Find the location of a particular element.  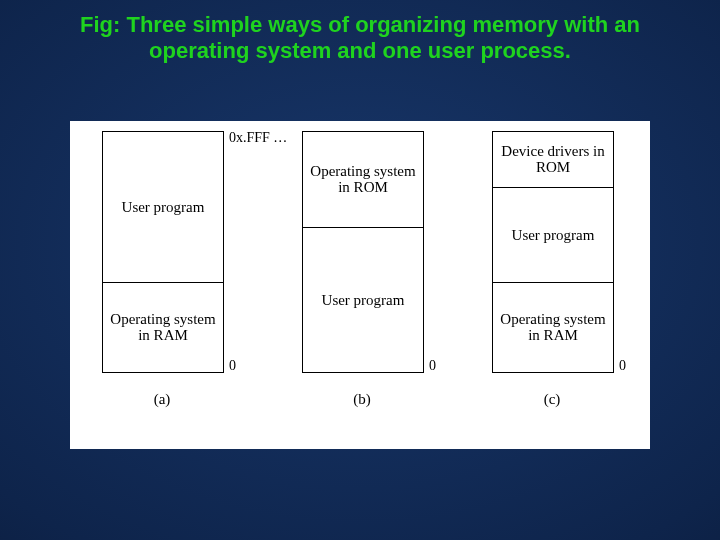

slide-title: Fig: Three simple ways of organizing mem… is located at coordinates (360, 32).